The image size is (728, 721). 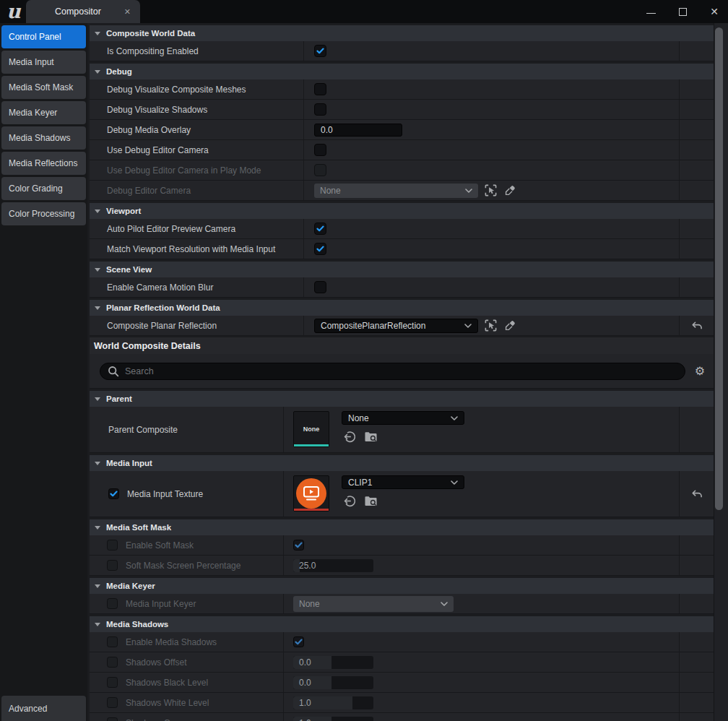 What do you see at coordinates (700, 371) in the screenshot?
I see `settings-gear-icon: ⚙` at bounding box center [700, 371].